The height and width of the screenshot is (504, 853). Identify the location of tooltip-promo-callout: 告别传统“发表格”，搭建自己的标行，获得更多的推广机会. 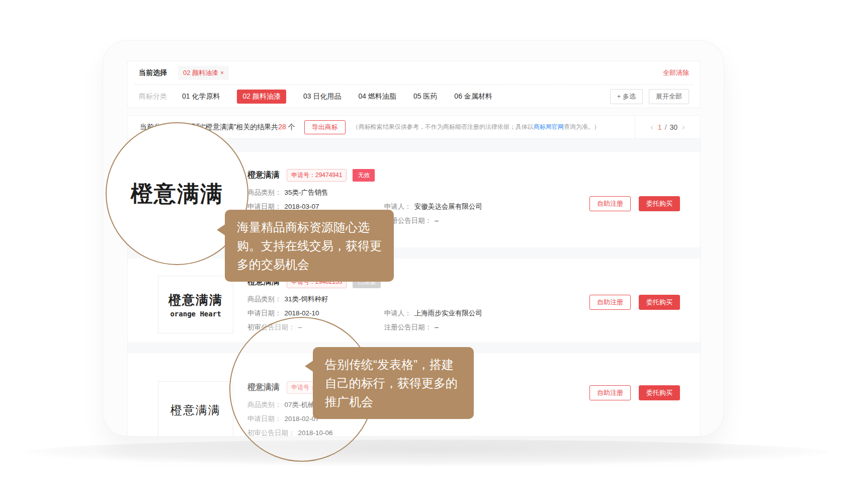
(393, 383).